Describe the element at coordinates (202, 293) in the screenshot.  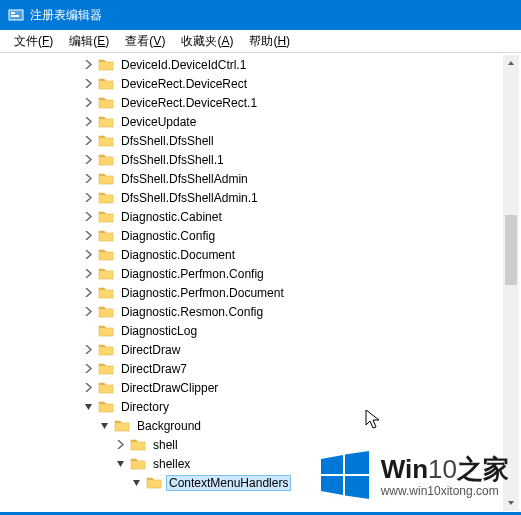
I see `tree-node-label: Diagnostic.Perfmon.Document` at that location.